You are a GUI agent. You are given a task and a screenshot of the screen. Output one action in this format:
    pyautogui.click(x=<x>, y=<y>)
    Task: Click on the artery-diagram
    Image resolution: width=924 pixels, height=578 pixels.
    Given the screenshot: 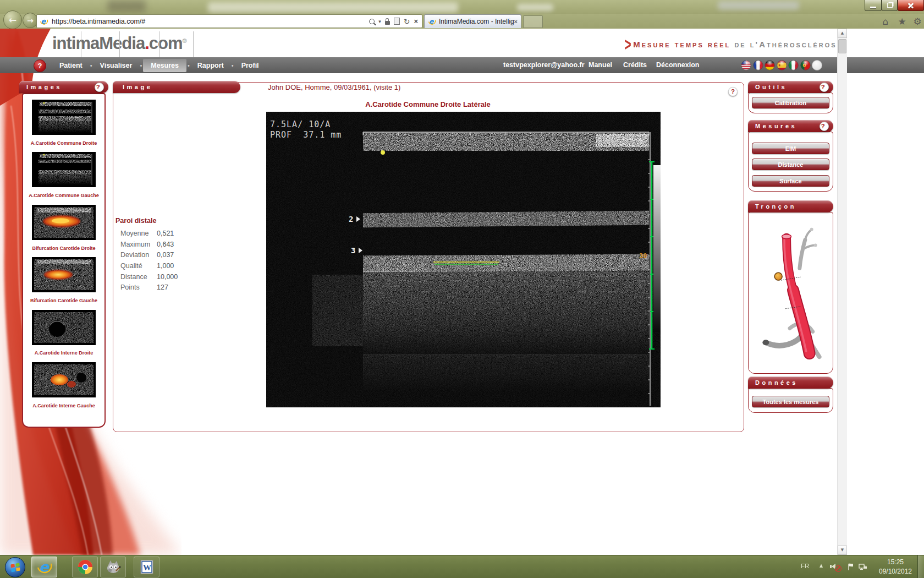 What is the action you would take?
    pyautogui.click(x=791, y=290)
    